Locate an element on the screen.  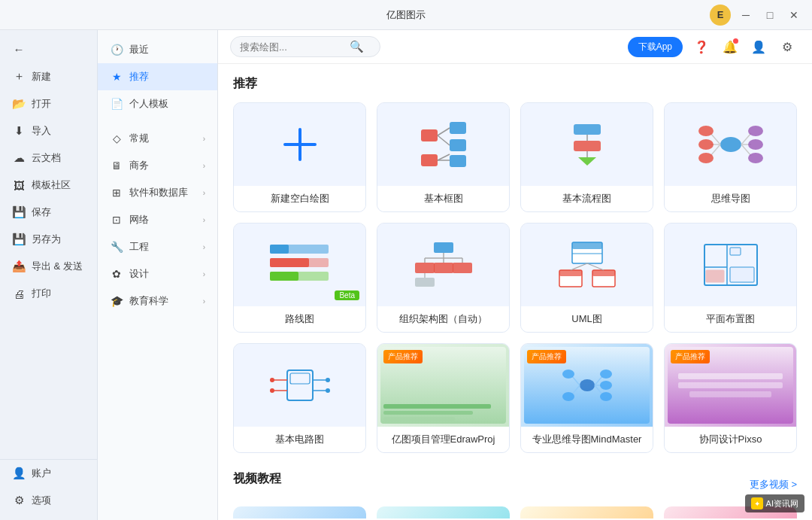
sidebar-item-open: 📂 打开 is located at coordinates (48, 104).